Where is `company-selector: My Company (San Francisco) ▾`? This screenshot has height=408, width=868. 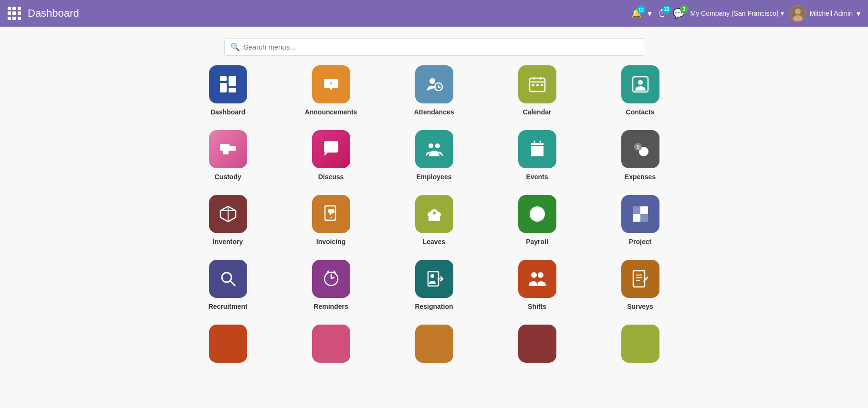
company-selector: My Company (San Francisco) ▾ is located at coordinates (737, 13).